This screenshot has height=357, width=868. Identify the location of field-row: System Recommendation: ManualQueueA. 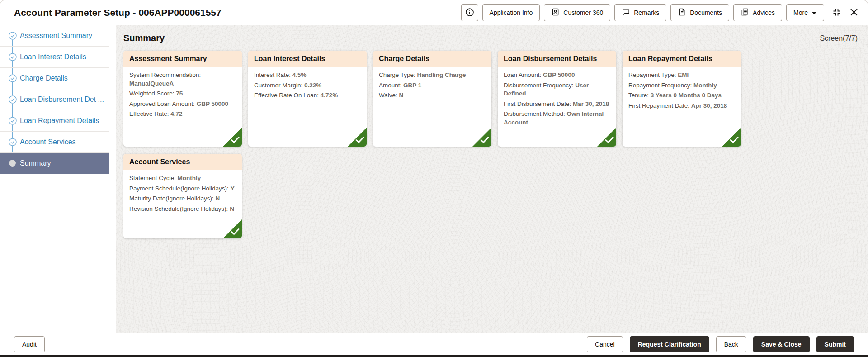
(183, 80).